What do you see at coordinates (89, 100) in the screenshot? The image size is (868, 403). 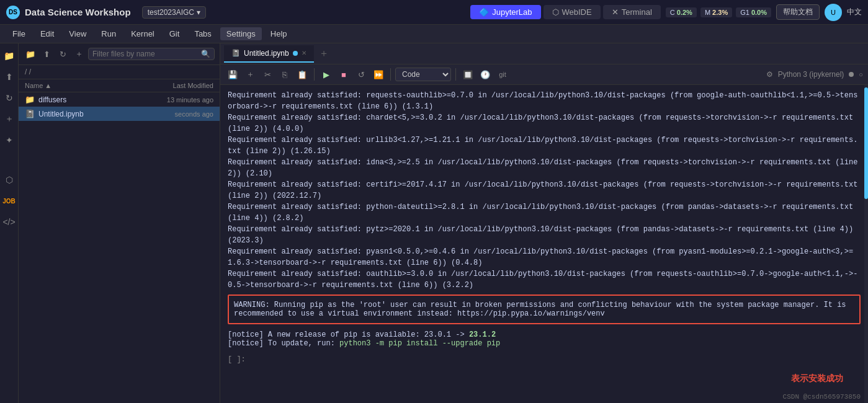 I see `file-name-diffusers: diffusers` at bounding box center [89, 100].